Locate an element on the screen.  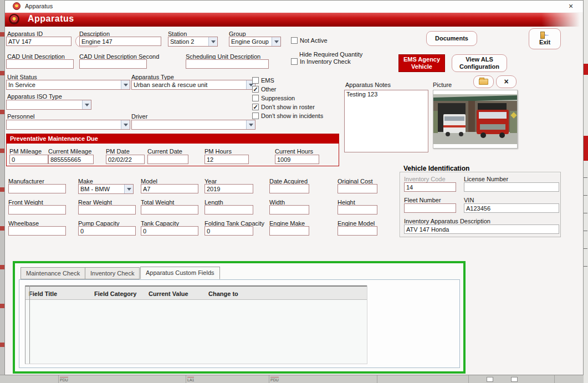
page-banner: Apparatus is located at coordinates (294, 20).